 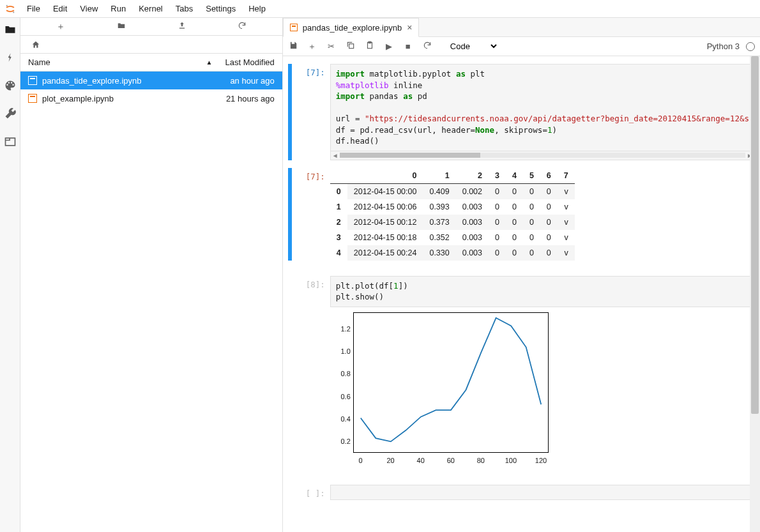 What do you see at coordinates (452, 215) in the screenshot?
I see `dataframe-output: 01234567 02012-04-15 00:000.4090.0020000…` at bounding box center [452, 215].